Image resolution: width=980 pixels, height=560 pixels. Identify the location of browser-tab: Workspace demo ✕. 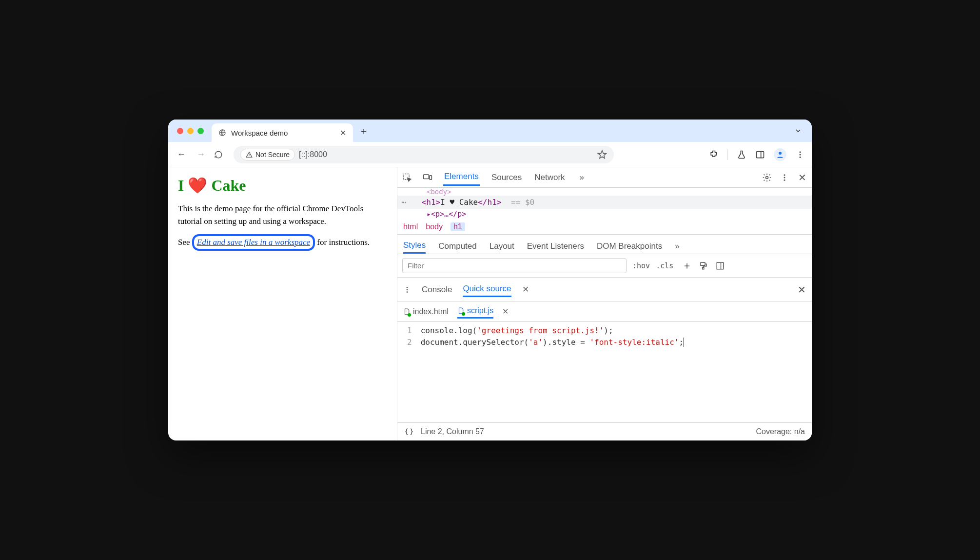
(282, 133).